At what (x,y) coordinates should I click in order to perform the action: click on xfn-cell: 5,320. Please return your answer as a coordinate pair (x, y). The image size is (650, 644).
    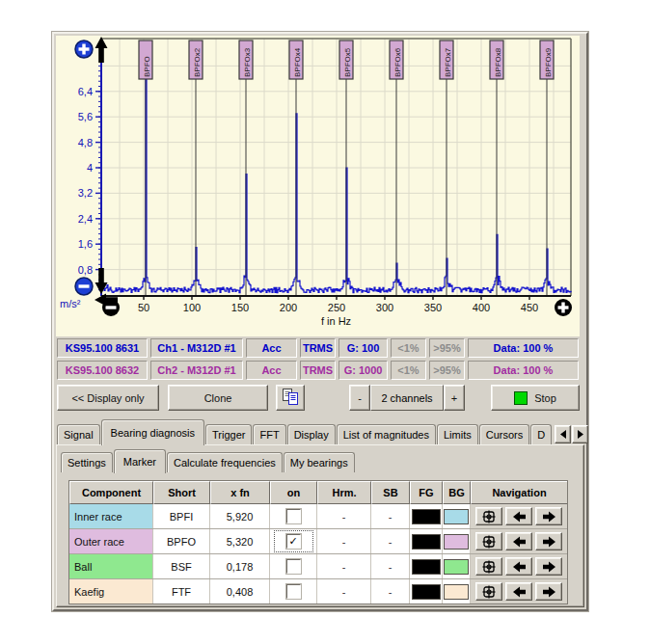
    Looking at the image, I should click on (240, 542).